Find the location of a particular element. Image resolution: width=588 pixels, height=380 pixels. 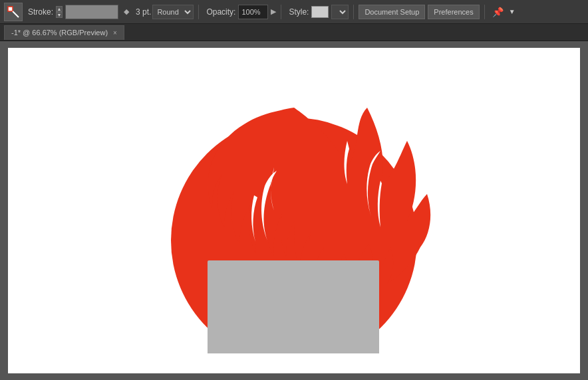

stroke-stepper: ▲ ▼ is located at coordinates (59, 12).